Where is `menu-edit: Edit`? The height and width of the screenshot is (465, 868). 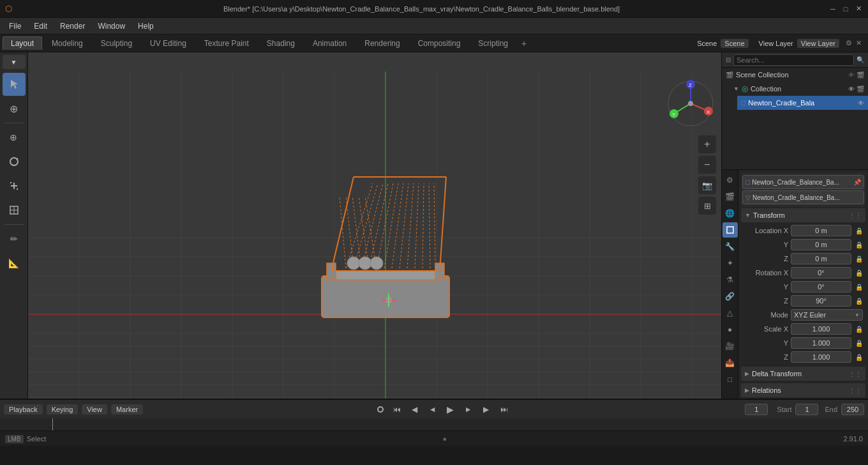
menu-edit: Edit is located at coordinates (41, 26).